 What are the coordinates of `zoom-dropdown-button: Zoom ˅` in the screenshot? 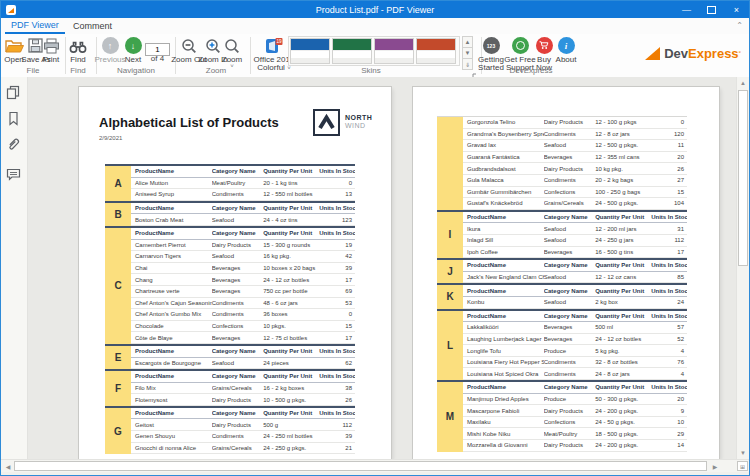 It's located at (232, 52).